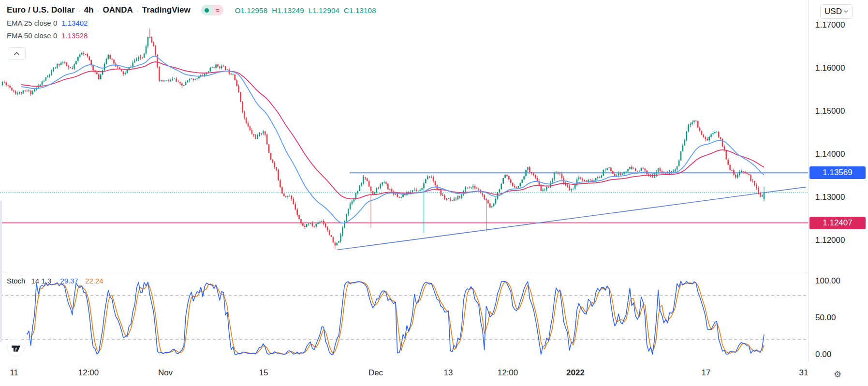 The height and width of the screenshot is (386, 868). What do you see at coordinates (74, 23) in the screenshot?
I see `ema25-value: 1.13402` at bounding box center [74, 23].